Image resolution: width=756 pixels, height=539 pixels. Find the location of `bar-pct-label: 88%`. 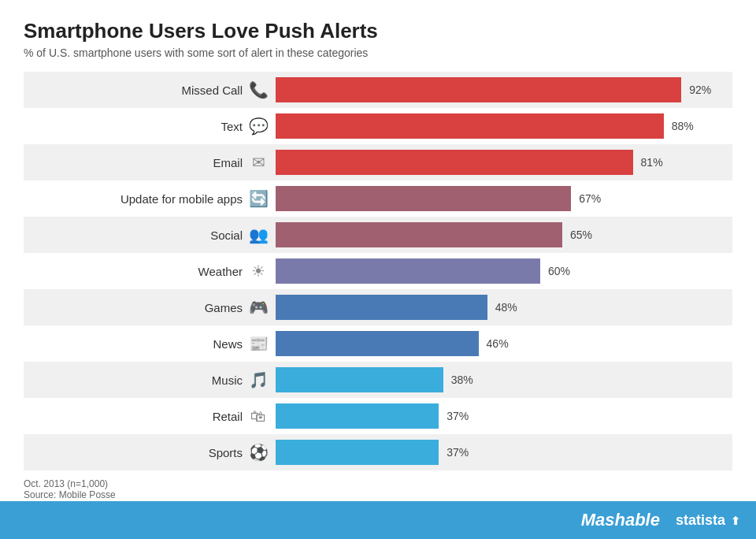

bar-pct-label: 88% is located at coordinates (683, 126).